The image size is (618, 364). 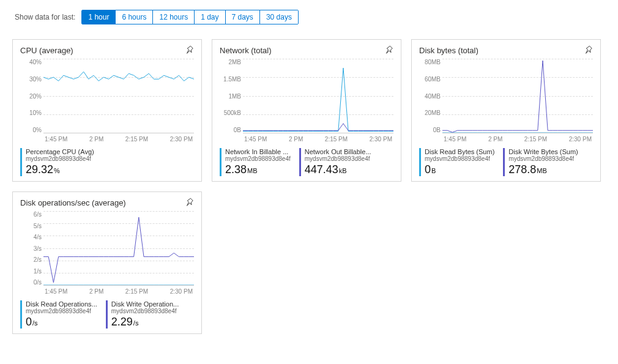 I want to click on legend-value: 29.32%, so click(x=60, y=170).